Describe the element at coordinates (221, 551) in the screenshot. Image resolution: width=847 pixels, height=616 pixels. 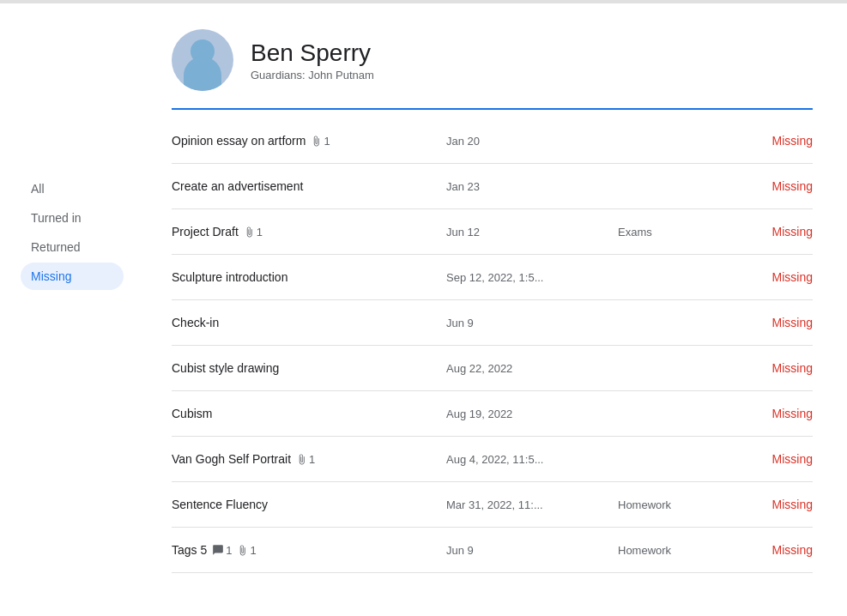
I see `comment-icon: 1` at that location.